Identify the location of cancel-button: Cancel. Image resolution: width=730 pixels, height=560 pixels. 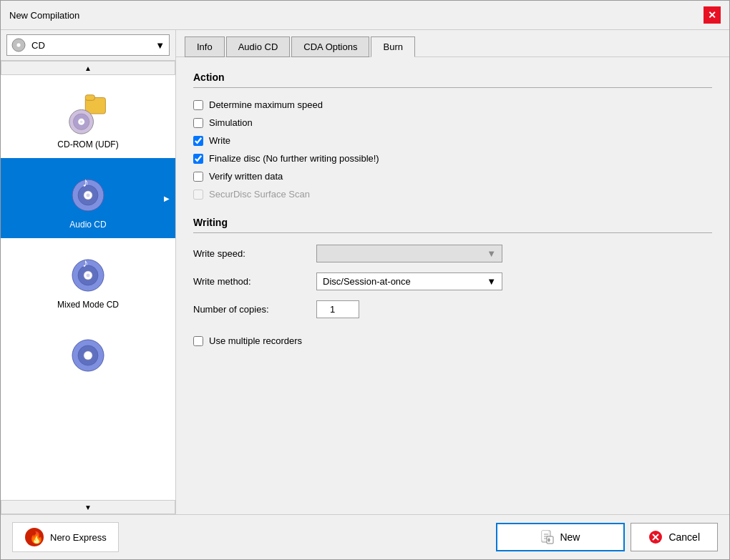
(674, 537).